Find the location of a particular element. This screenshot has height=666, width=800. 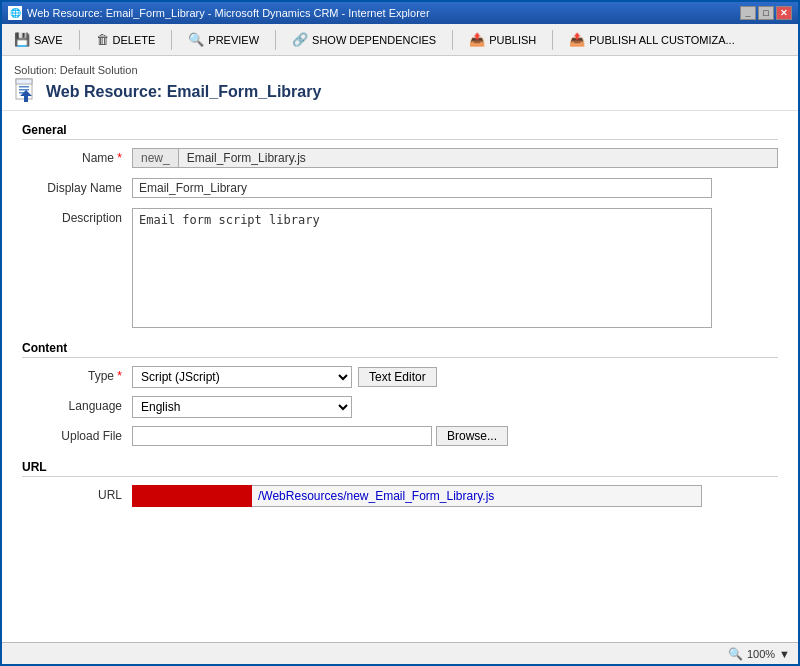

name-required: * is located at coordinates (118, 158).